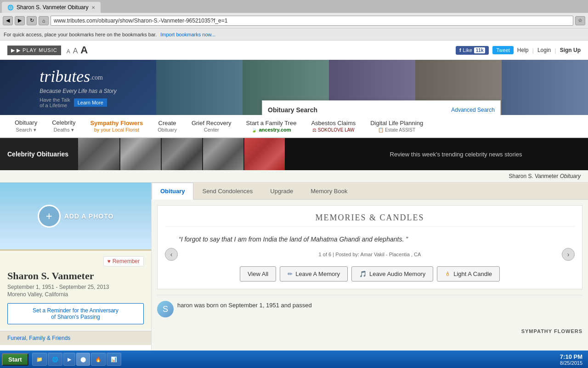 The width and height of the screenshot is (588, 368). Describe the element at coordinates (568, 254) in the screenshot. I see `memory-next-btn: ›` at that location.